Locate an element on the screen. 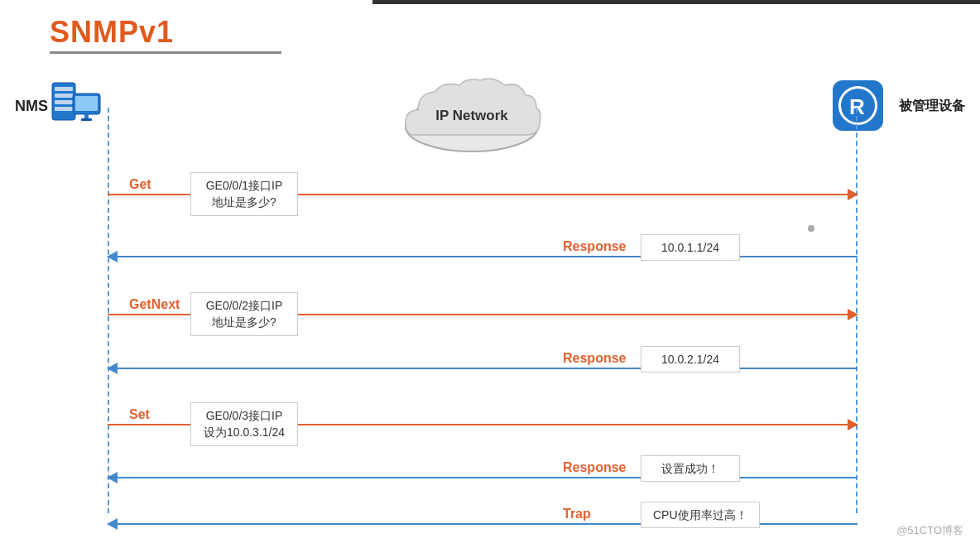 The width and height of the screenshot is (980, 548). msg-box-trap: CPU使用率过高！ is located at coordinates (700, 515).